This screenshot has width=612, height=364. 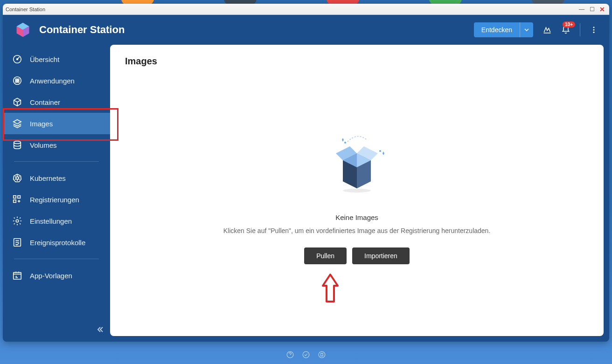 I want to click on log-icon, so click(x=17, y=242).